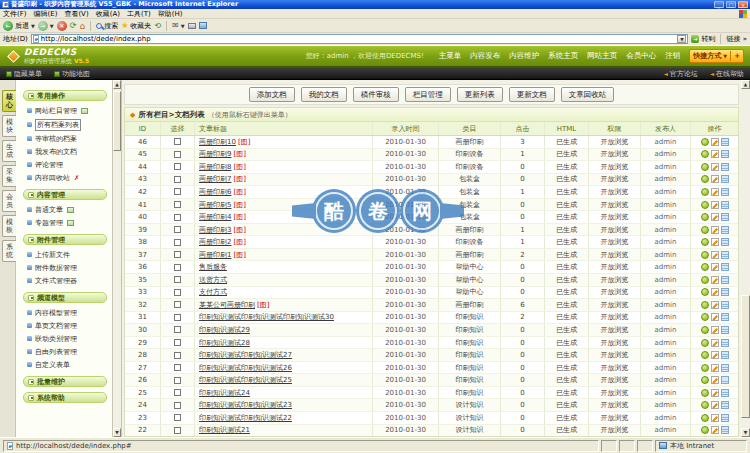 This screenshot has height=453, width=750. Describe the element at coordinates (682, 39) in the screenshot. I see `address-dropdown-icon: ▼` at that location.